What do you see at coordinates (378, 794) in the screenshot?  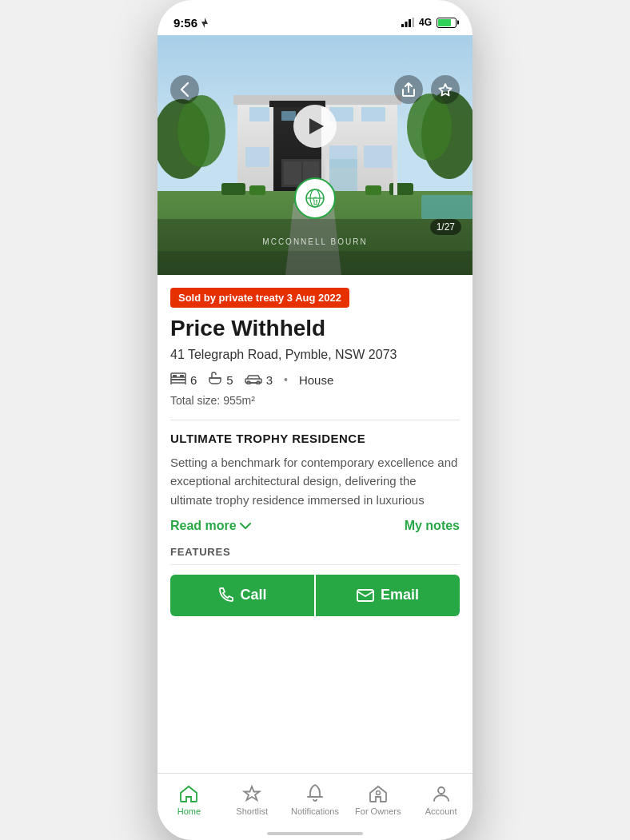 I see `for-owners-icon` at bounding box center [378, 794].